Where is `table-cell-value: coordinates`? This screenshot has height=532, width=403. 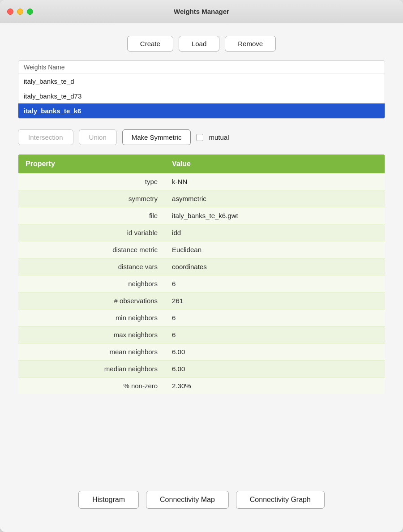
table-cell-value: coordinates is located at coordinates (275, 267).